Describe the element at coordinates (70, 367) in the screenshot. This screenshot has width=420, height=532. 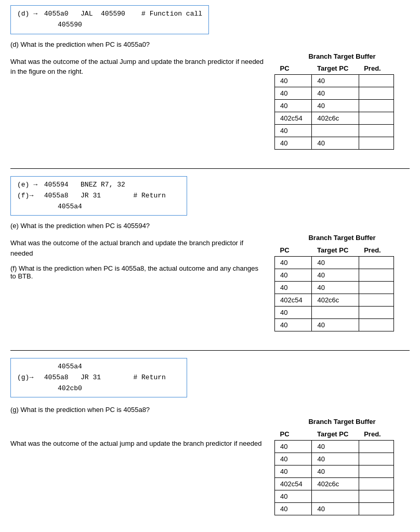
I see `code-g0: 4055a4` at that location.